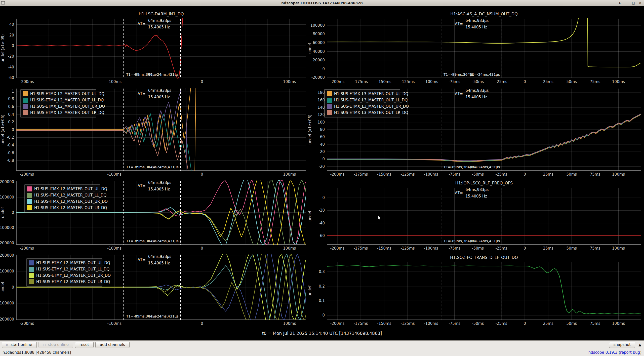  Describe the element at coordinates (310, 48) in the screenshot. I see `y-axis-label: undef` at that location.